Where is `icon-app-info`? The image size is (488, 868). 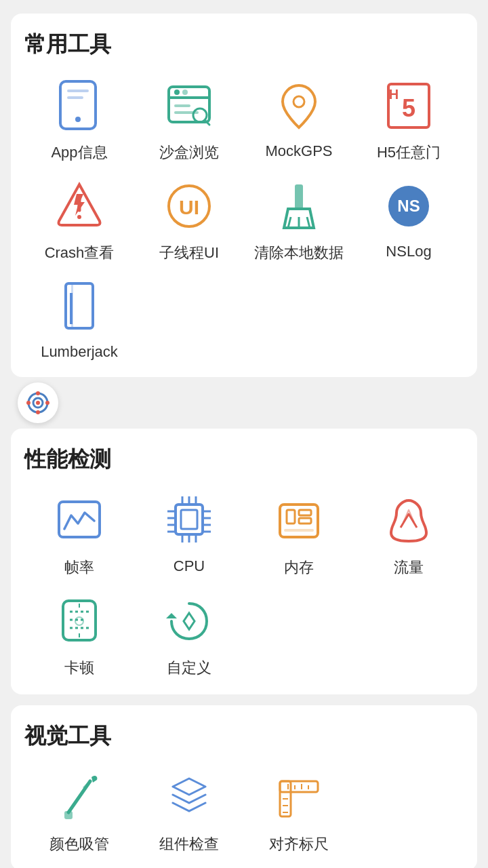
icon-app-info is located at coordinates (79, 106).